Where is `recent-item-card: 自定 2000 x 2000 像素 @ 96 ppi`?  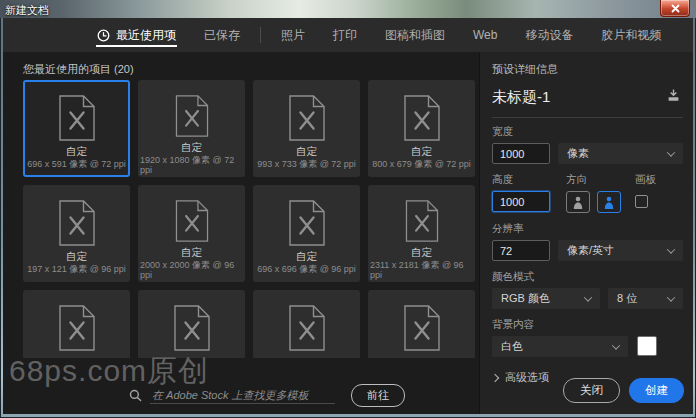 recent-item-card: 自定 2000 x 2000 像素 @ 96 ppi is located at coordinates (192, 234).